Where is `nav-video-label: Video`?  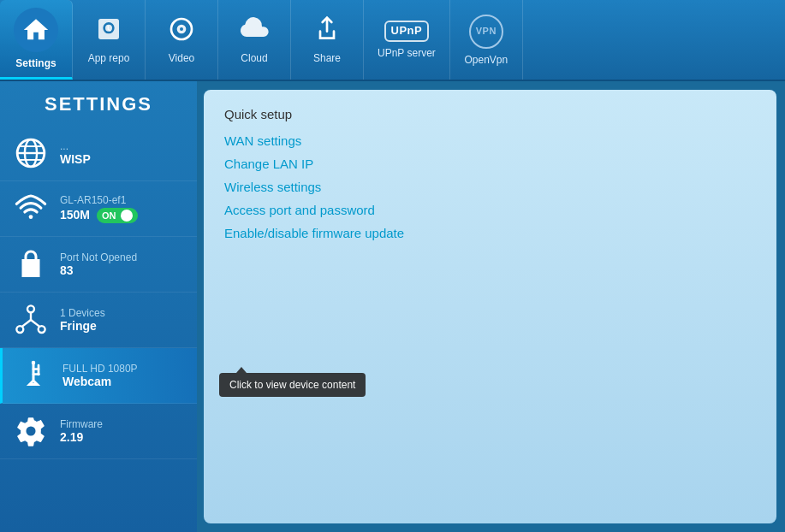 nav-video-label: Video is located at coordinates (181, 58).